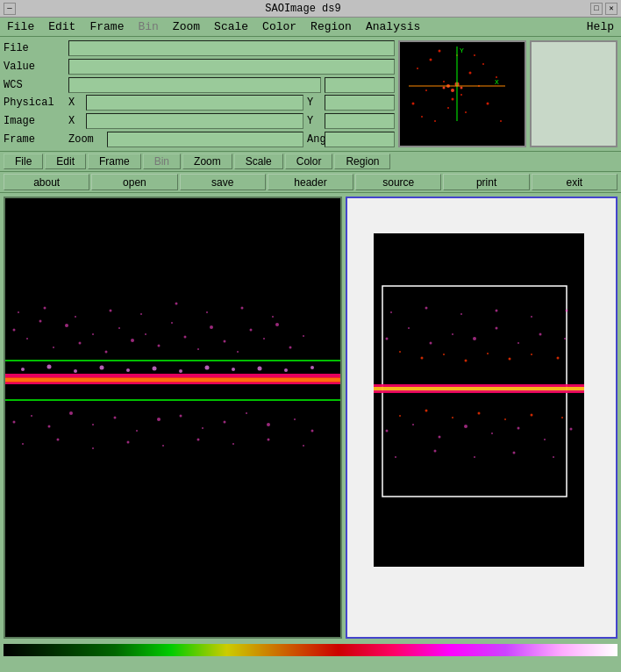 This screenshot has height=672, width=621. What do you see at coordinates (575, 182) in the screenshot?
I see `shortcut-exit: exit` at bounding box center [575, 182].